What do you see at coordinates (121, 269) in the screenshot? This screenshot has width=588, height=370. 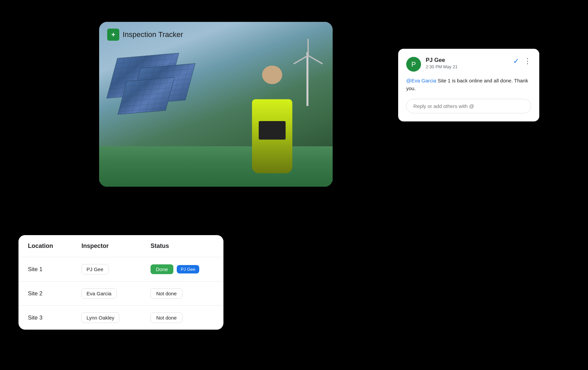 I see `table-row: Site 1PJ GeeDonePJ Gee` at bounding box center [121, 269].